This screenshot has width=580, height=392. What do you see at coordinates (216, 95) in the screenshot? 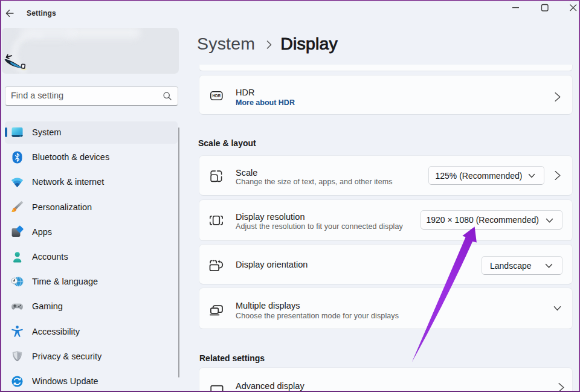
I see `svg-text: HDR` at bounding box center [216, 95].